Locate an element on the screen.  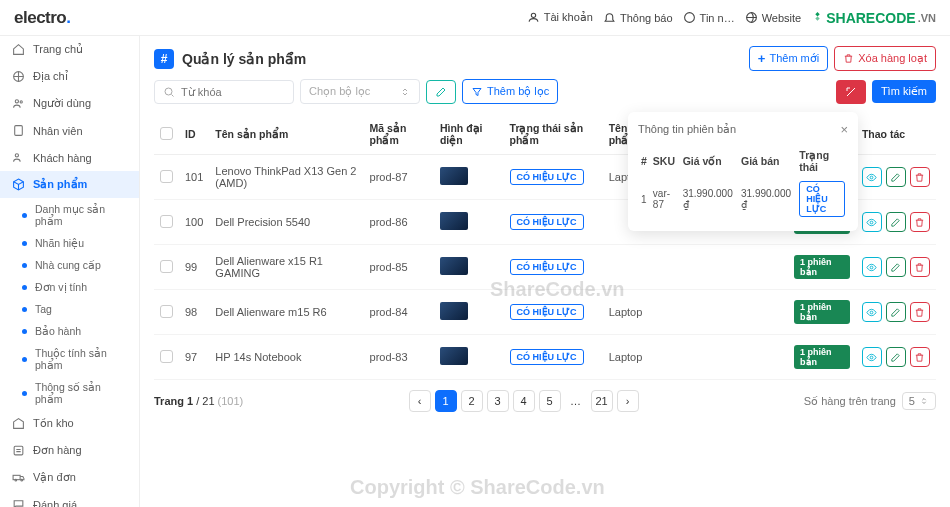
table-row: 97HP 14s Notebookprod-83 CÓ HIỆU LỰC Lap… is located at coordinates (545, 358).